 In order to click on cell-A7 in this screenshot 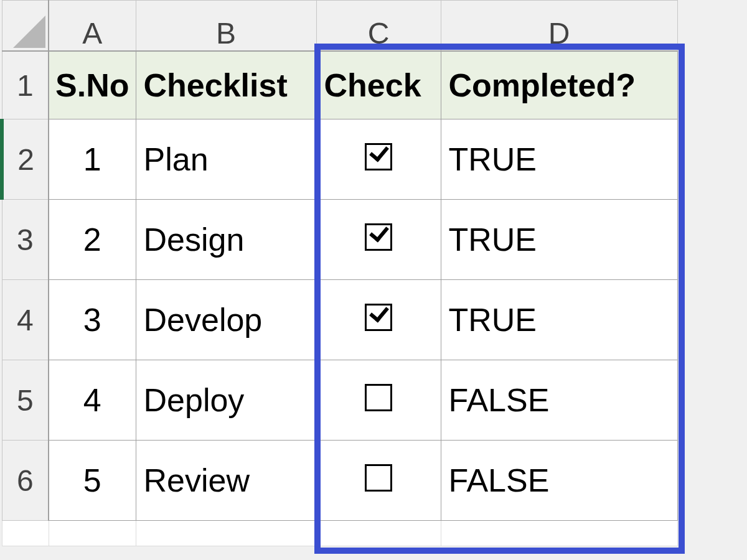, I will do `click(92, 534)`.